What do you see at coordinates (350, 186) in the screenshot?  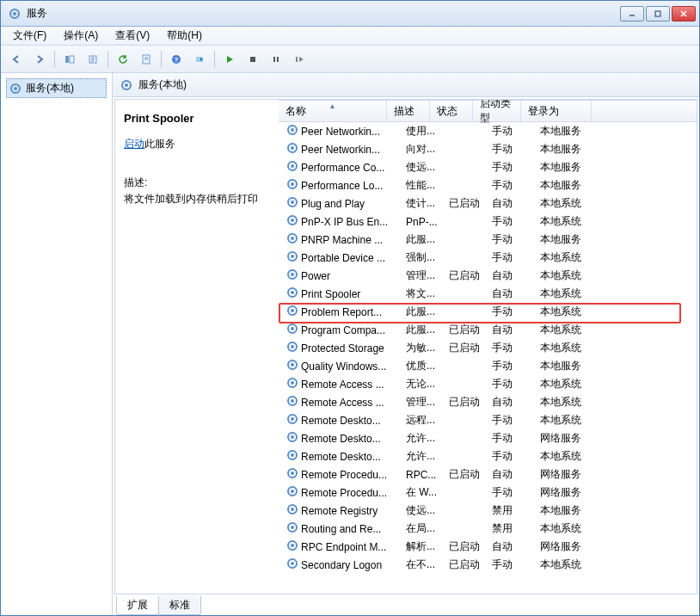 I see `svc-name: Performance Lo...` at bounding box center [350, 186].